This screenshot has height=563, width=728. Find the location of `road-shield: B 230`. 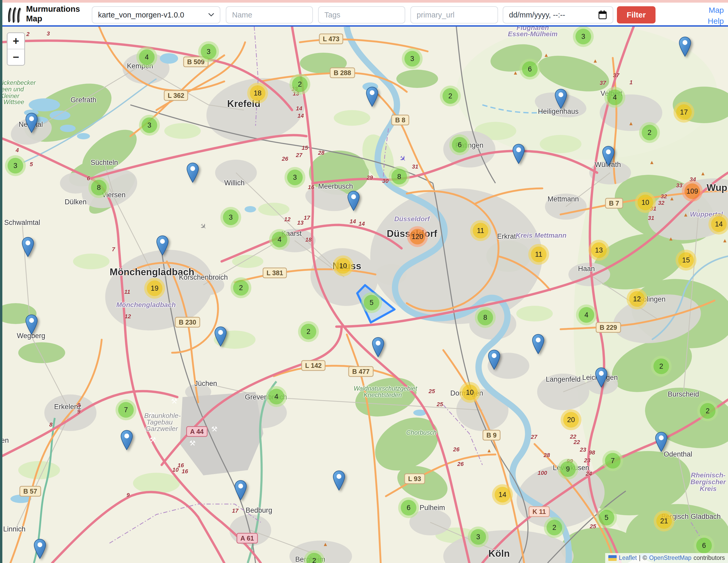

road-shield: B 230 is located at coordinates (188, 322).